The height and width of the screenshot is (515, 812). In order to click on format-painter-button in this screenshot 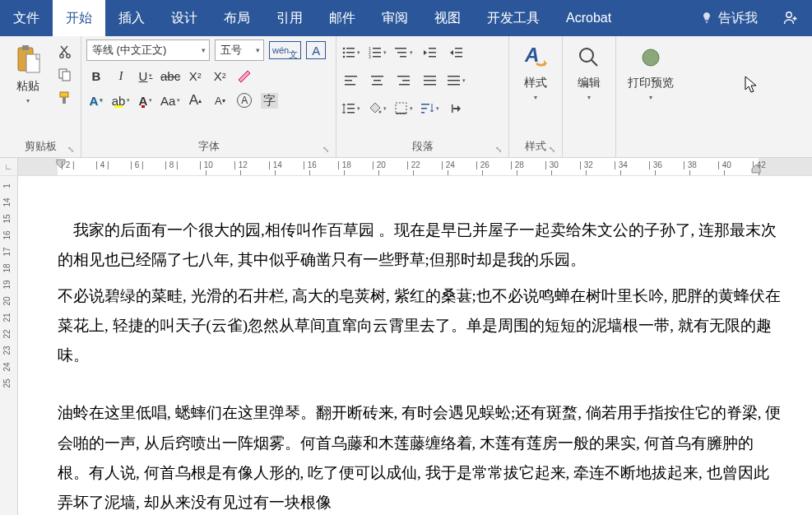, I will do `click(65, 98)`.